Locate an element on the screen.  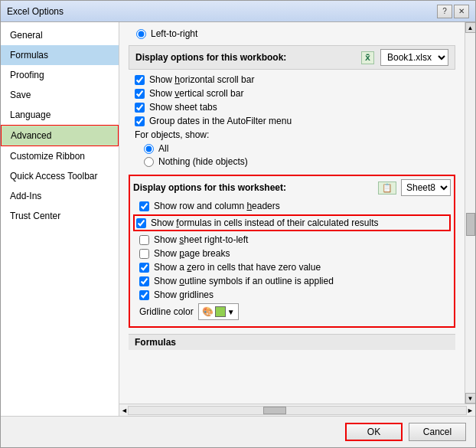
scroll-down-button: ▼ is located at coordinates (471, 398).